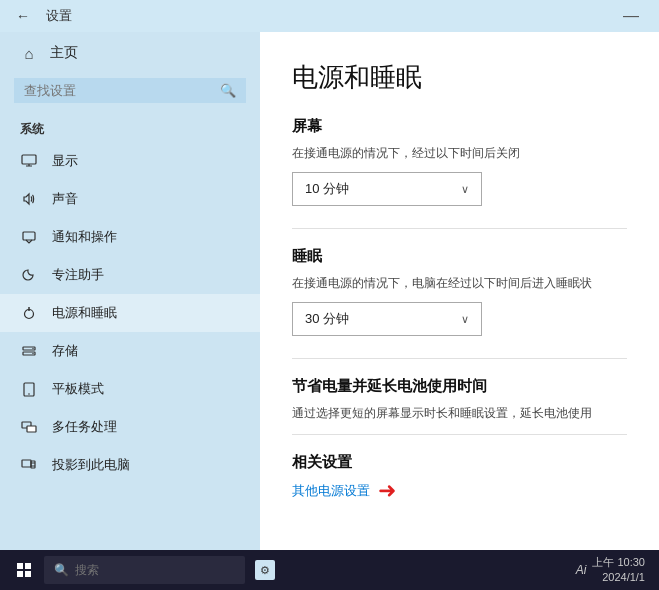  Describe the element at coordinates (460, 78) in the screenshot. I see `page-title: 电源和睡眠` at that location.